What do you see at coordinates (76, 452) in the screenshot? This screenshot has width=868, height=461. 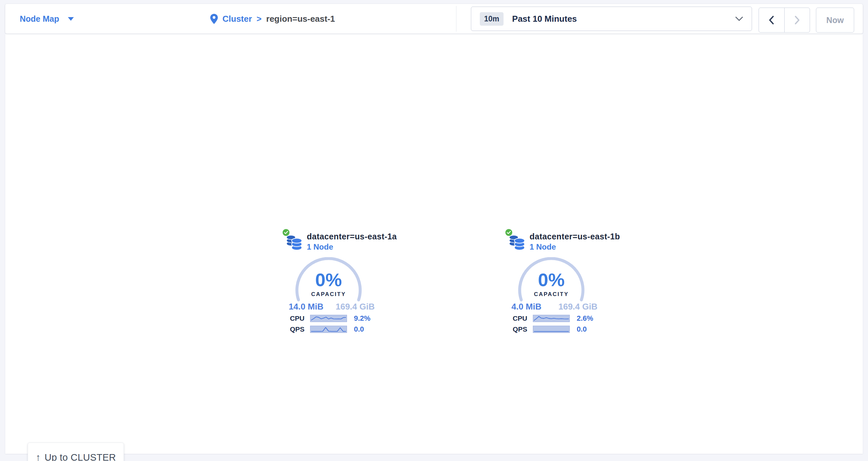 I see `up-to-cluster-button: ↑ Up to CLUSTER` at bounding box center [76, 452].